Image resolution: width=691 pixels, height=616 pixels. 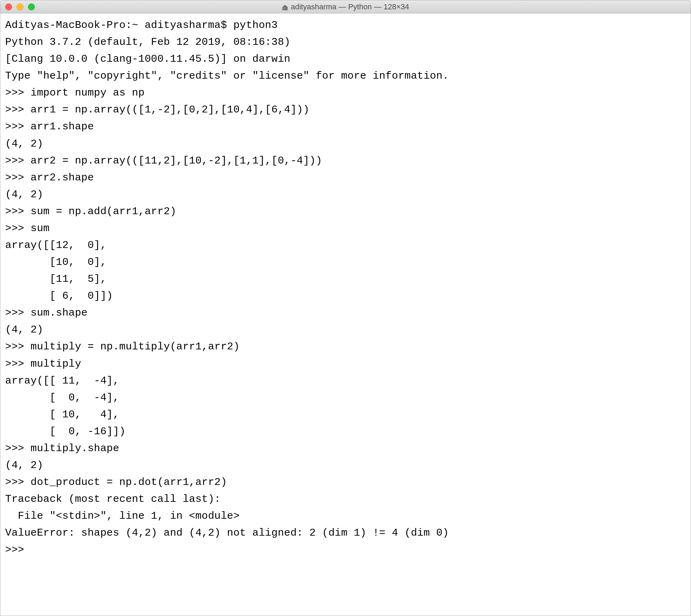 I want to click on maximize-button, so click(x=31, y=7).